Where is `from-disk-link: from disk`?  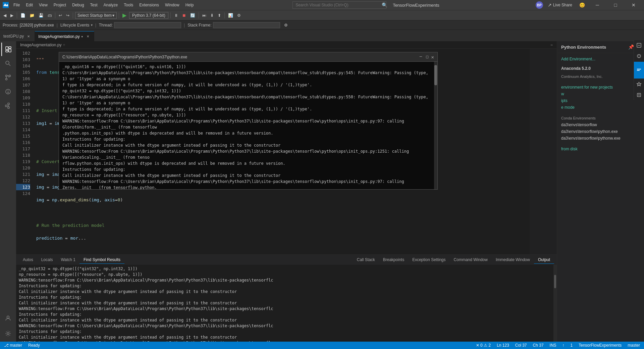 from-disk-link: from disk is located at coordinates (600, 149).